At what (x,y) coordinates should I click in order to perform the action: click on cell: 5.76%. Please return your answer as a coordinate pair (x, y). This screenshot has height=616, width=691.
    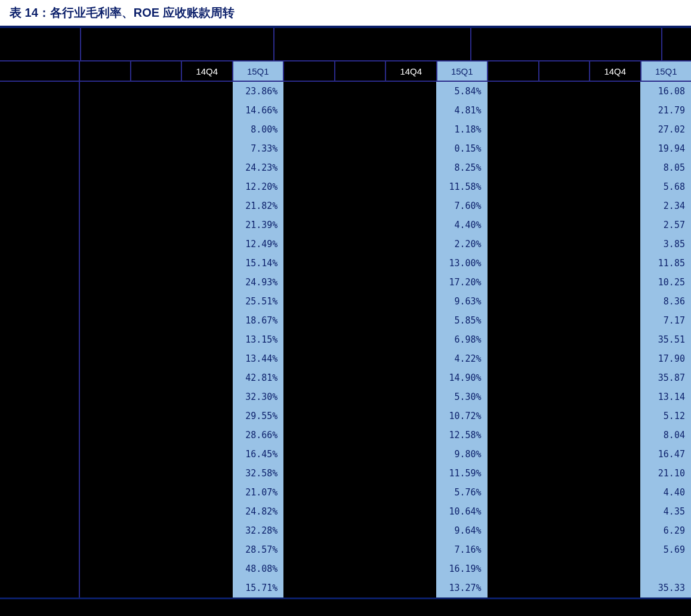
    Looking at the image, I should click on (462, 492).